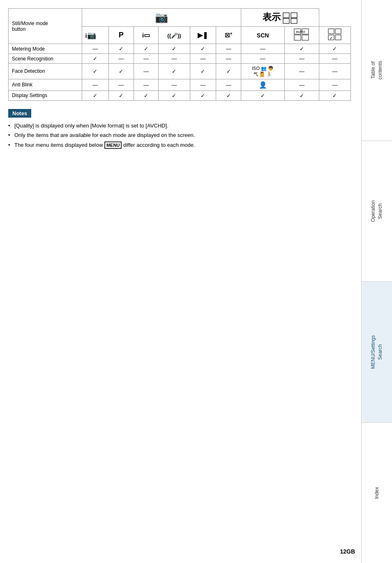  I want to click on grid-icon: 表示, so click(272, 17).